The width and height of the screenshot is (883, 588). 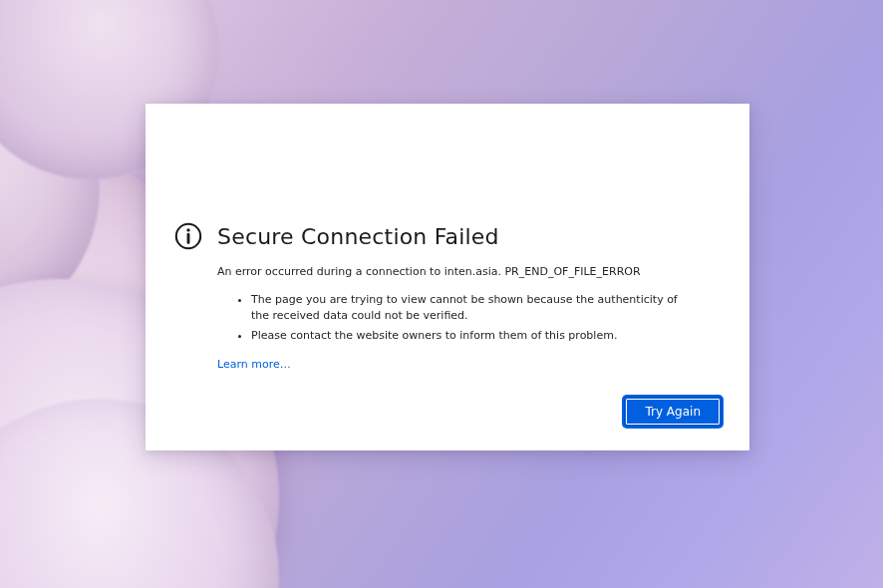 What do you see at coordinates (188, 236) in the screenshot?
I see `info-icon` at bounding box center [188, 236].